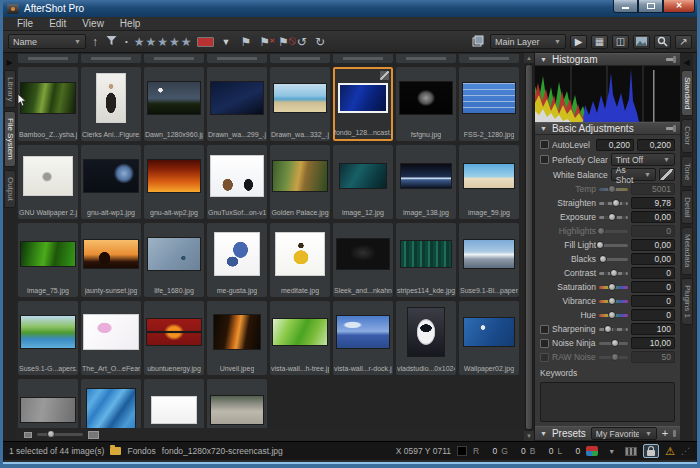  I want to click on sidebar-tab-output: Output, so click(10, 189).